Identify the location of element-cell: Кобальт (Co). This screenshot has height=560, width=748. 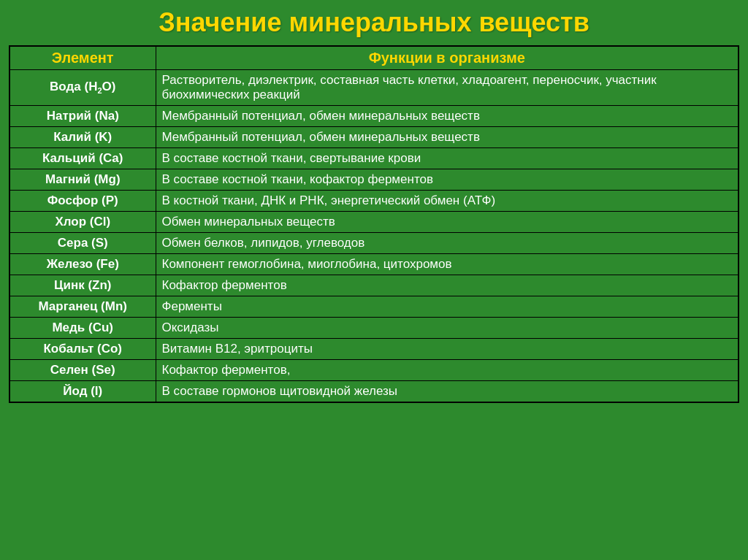
(83, 349).